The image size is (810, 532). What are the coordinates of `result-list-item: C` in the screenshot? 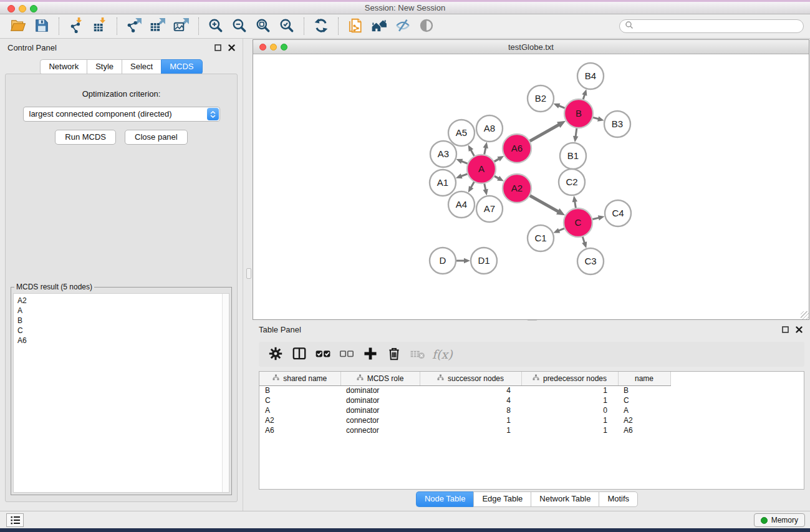 It's located at (118, 331).